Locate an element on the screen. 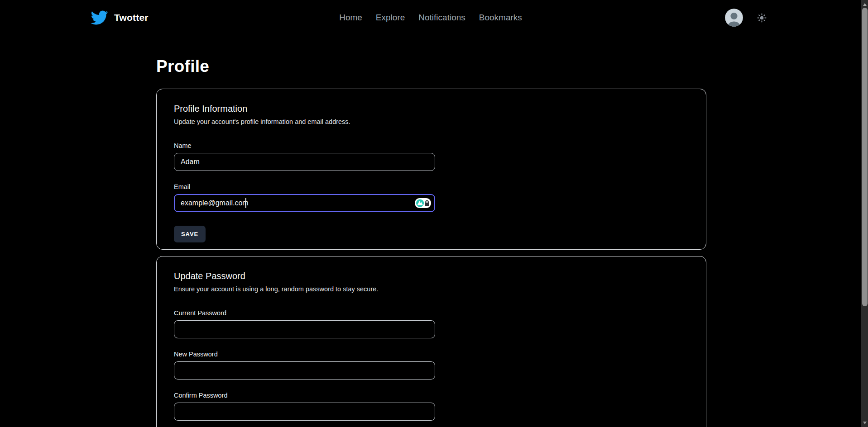 This screenshot has width=868, height=427. top-navbar: Twotter Home Explore Notifications Bookm… is located at coordinates (431, 18).